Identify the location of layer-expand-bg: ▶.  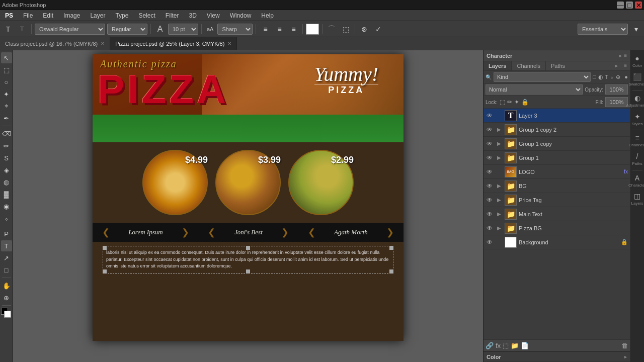
(499, 186).